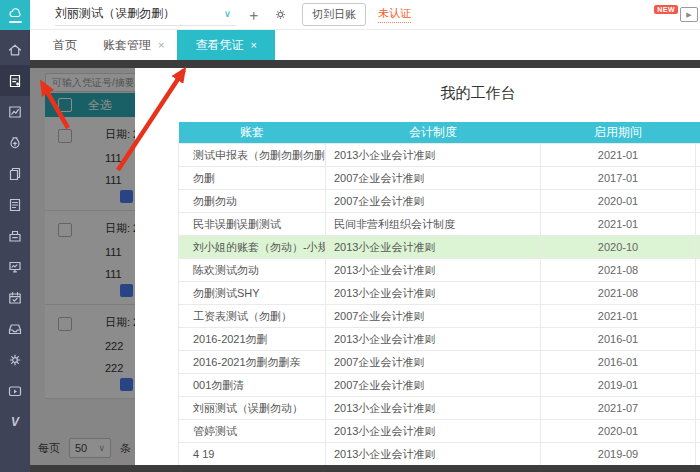  Describe the element at coordinates (677, 14) in the screenshot. I see `topbar-right-group: NEW ▶` at that location.